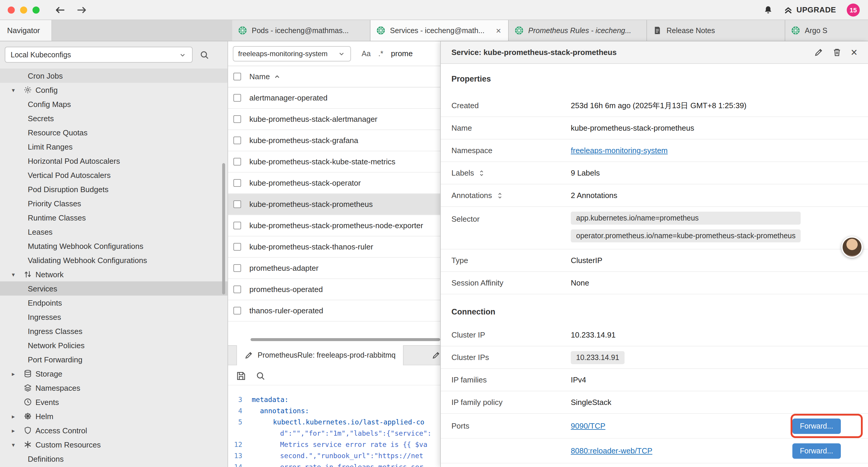  What do you see at coordinates (816, 426) in the screenshot?
I see `forward-button-9090: Forward...` at bounding box center [816, 426].